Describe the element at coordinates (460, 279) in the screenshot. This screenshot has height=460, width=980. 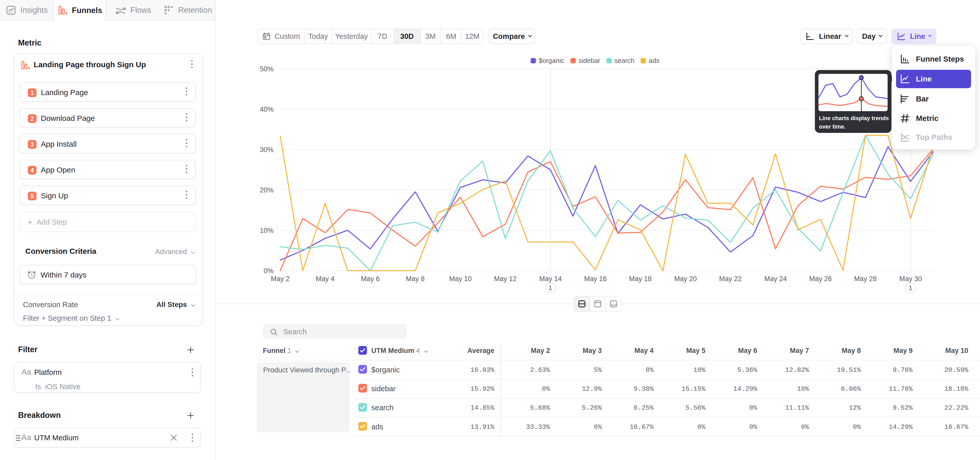
I see `svg-text: May 10` at that location.